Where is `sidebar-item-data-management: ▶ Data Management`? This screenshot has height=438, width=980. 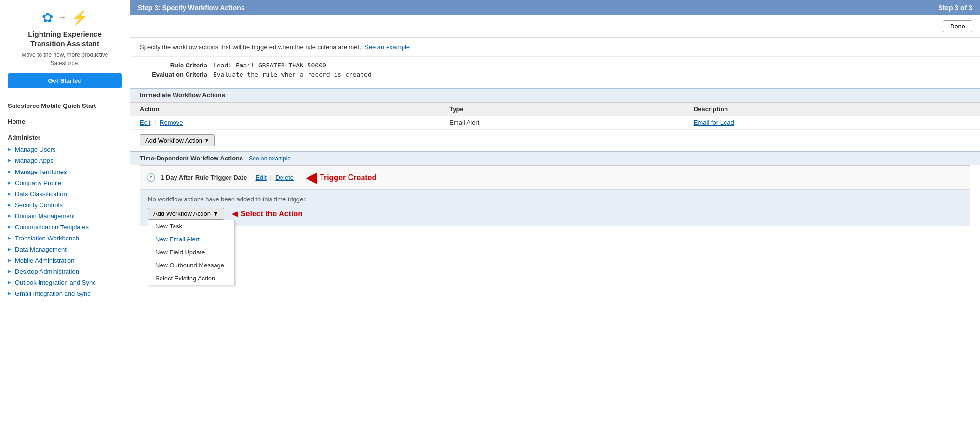
sidebar-item-data-management: ▶ Data Management is located at coordinates (65, 250).